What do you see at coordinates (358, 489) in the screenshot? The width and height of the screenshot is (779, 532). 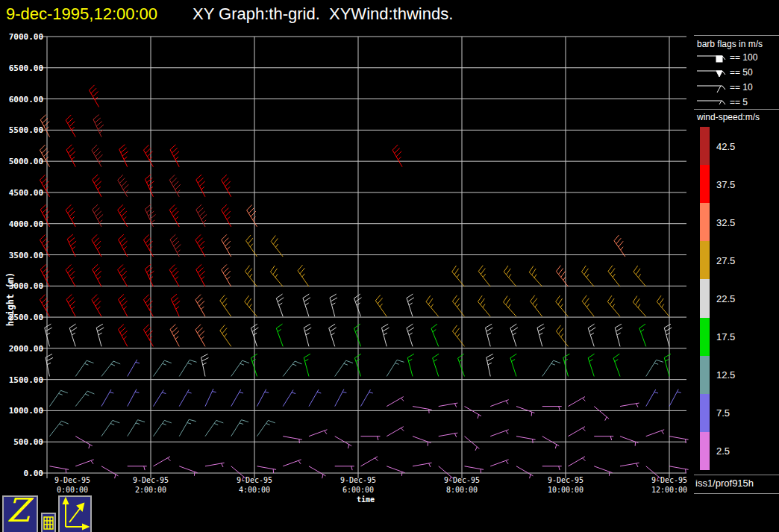 I see `x-tick-time: 6:00:00` at bounding box center [358, 489].